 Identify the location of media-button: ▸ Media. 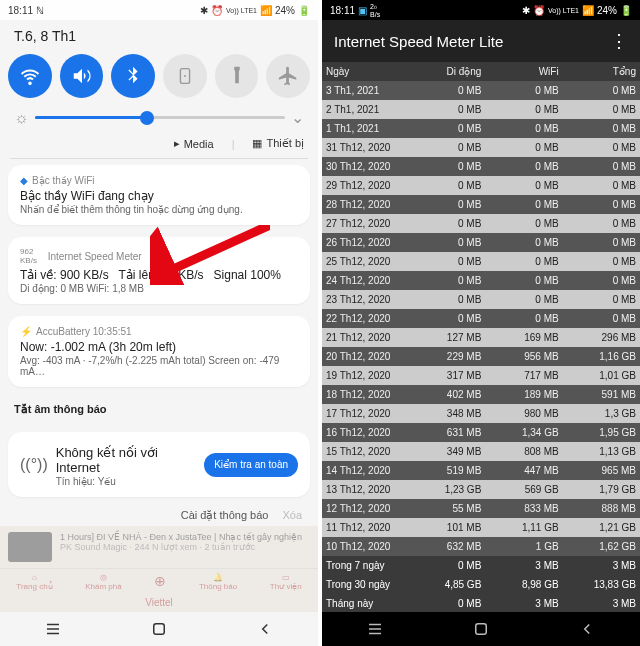
(194, 144).